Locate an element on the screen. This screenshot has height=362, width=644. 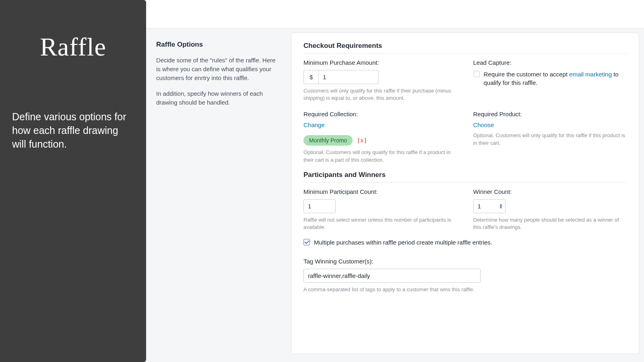
choose-product-link: Choose is located at coordinates (484, 125).